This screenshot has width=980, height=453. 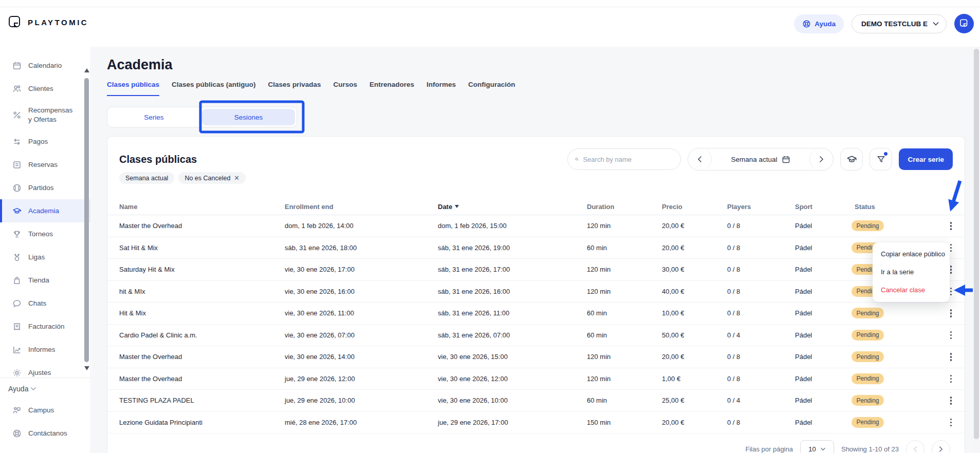 What do you see at coordinates (881, 159) in the screenshot?
I see `filter-button` at bounding box center [881, 159].